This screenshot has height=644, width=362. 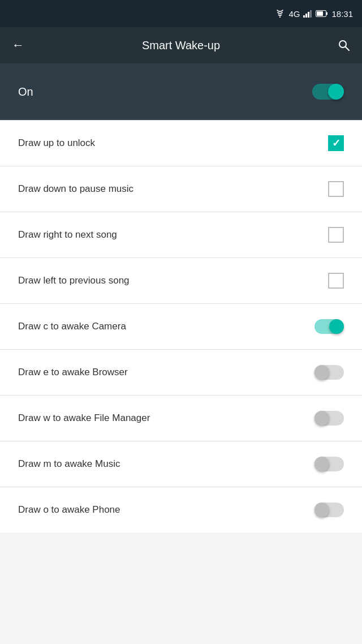 I want to click on toggle-draw-e-browser, so click(x=329, y=372).